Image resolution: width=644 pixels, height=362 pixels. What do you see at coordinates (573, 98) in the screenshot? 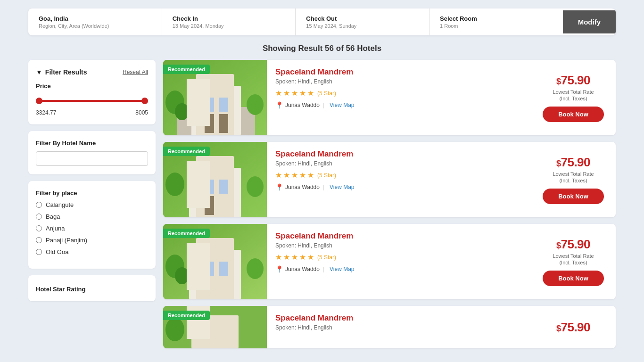
I see `price-col-1: $75.90 Lowest Total Rate(Incl. Taxes) Bo…` at bounding box center [573, 98].